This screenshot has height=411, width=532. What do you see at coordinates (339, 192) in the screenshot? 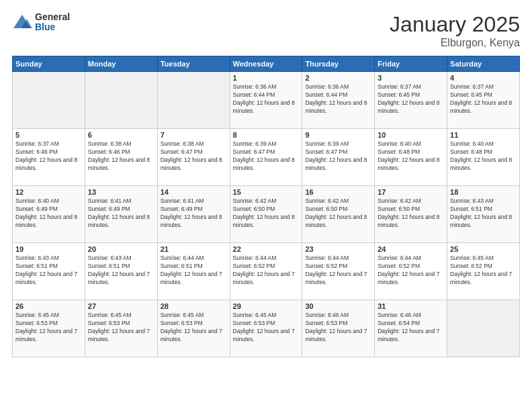
I see `day-number: 16` at bounding box center [339, 192].